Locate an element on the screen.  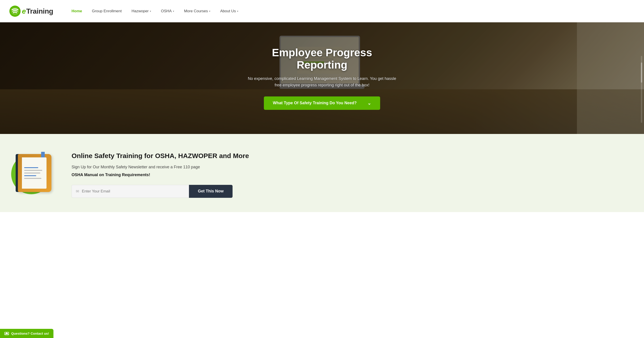
hero-scrollbar-thumb is located at coordinates (642, 72).